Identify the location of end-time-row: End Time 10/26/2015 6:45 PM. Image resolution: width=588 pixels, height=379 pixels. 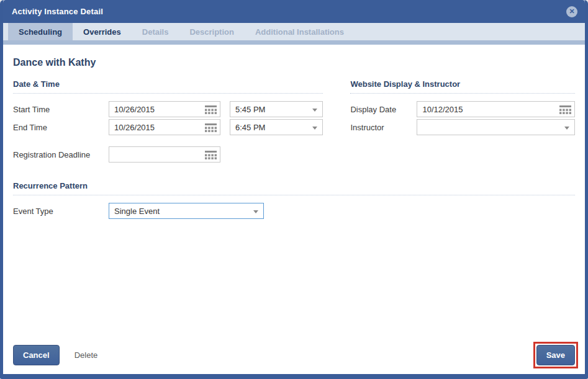
(168, 127).